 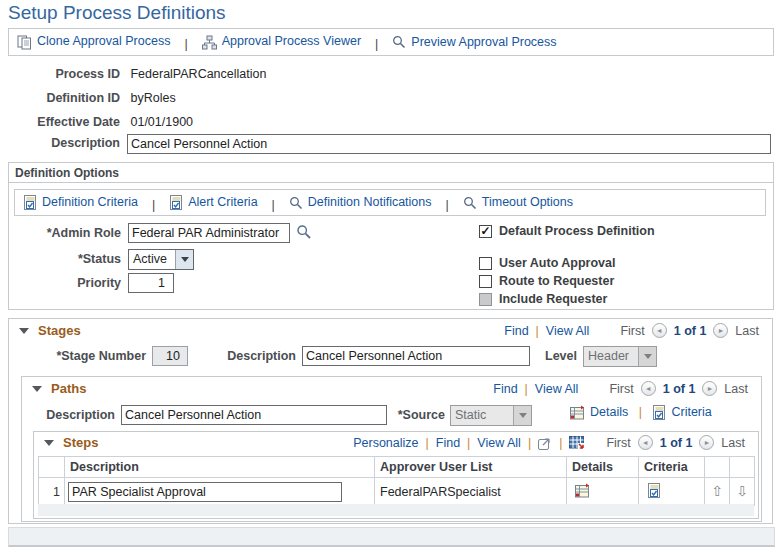 What do you see at coordinates (151, 283) in the screenshot?
I see `priority-input` at bounding box center [151, 283].